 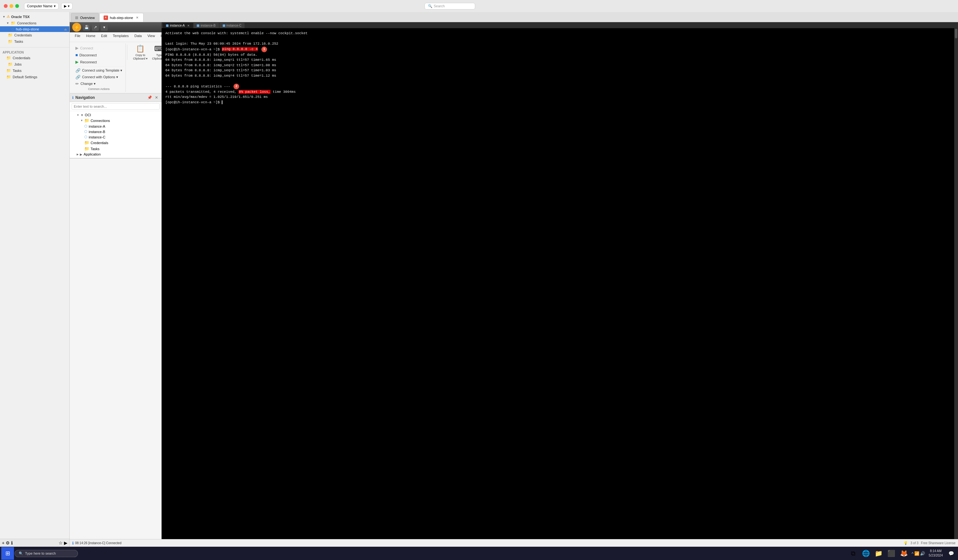 I want to click on sidebar-header-oracle: ▼ ⚠ Oracle TSX, so click(x=35, y=17).